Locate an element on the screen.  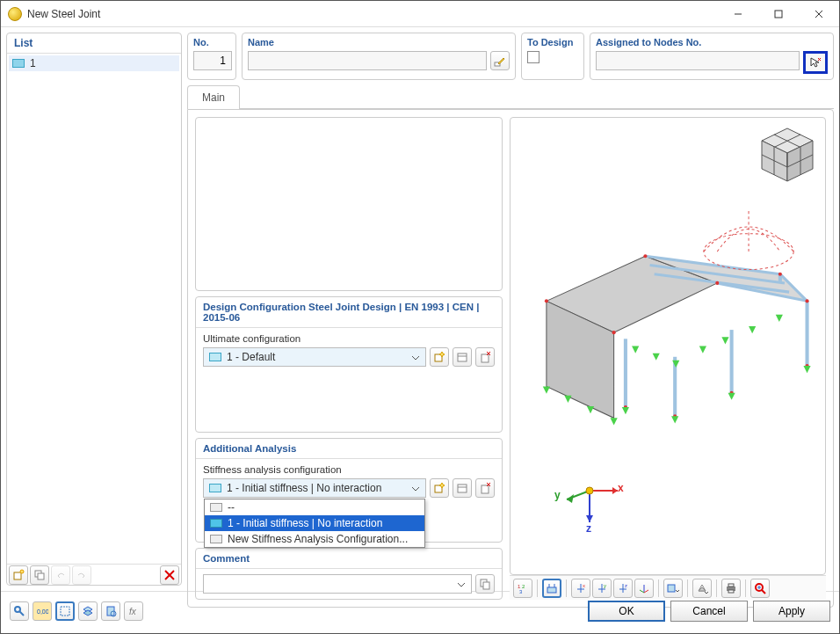
vp-local-z-button: z is located at coordinates (623, 588).